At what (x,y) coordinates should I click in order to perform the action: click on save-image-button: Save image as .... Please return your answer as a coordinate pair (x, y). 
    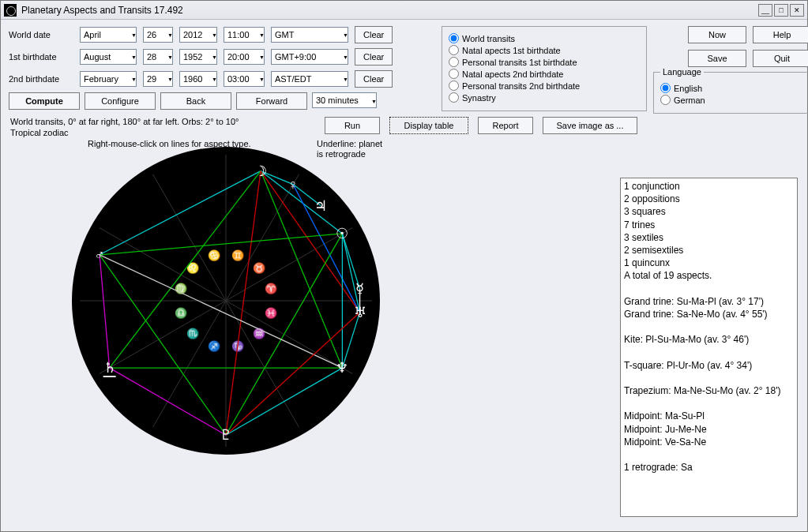
    Looking at the image, I should click on (590, 126).